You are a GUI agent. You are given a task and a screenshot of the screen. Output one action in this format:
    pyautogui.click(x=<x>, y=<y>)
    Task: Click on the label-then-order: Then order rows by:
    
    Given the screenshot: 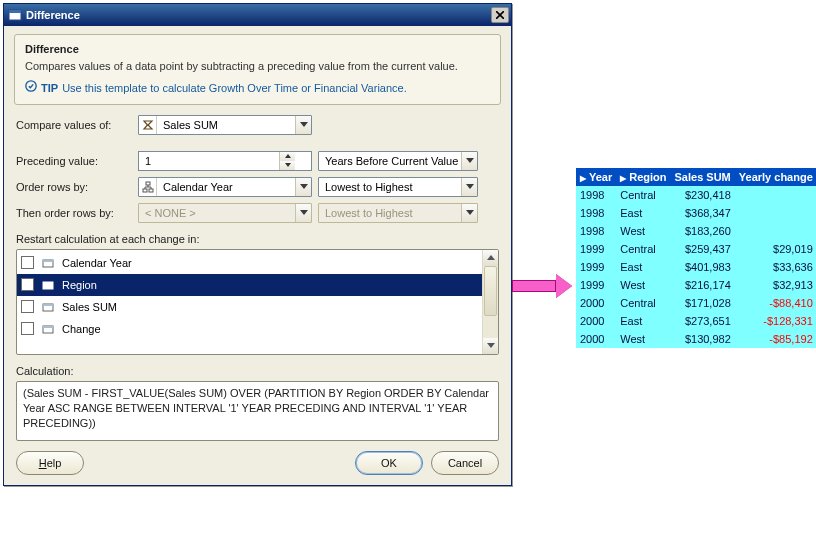 What is the action you would take?
    pyautogui.click(x=74, y=213)
    